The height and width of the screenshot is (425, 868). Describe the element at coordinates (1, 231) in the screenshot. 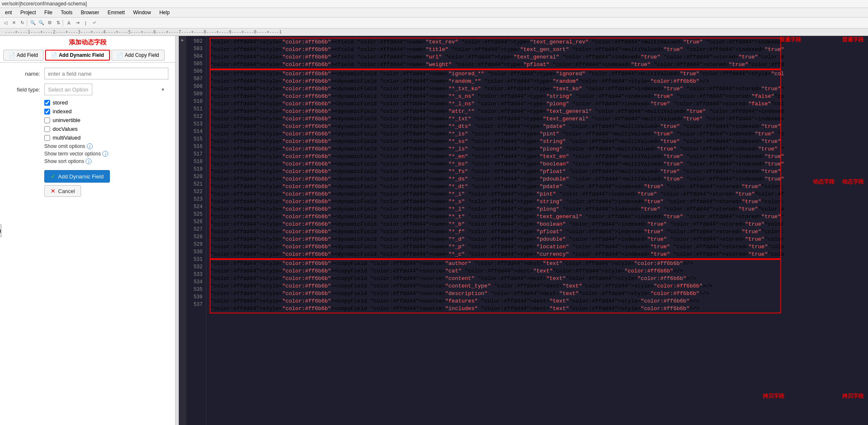

I see `collapse-arrow: ◀` at that location.